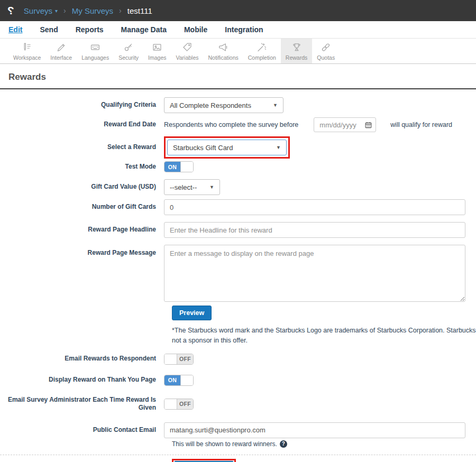 This screenshot has width=476, height=462. What do you see at coordinates (61, 51) in the screenshot?
I see `toolbar-item-interface: Interface` at bounding box center [61, 51].